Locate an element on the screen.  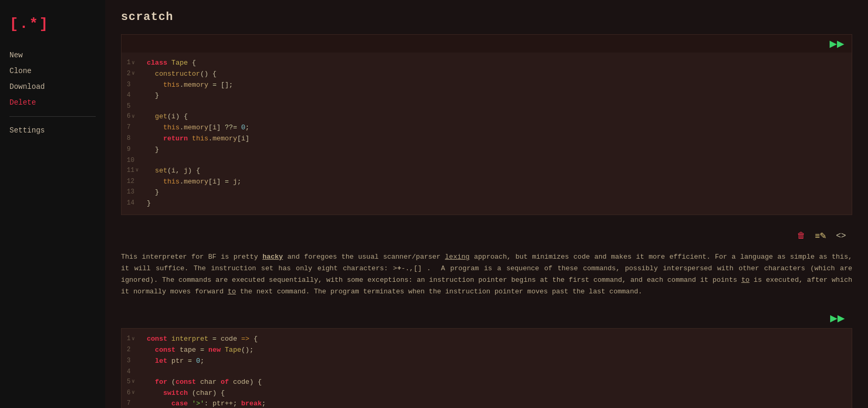
code-line-3: 3 this.memory = []; is located at coordinates (487, 85).